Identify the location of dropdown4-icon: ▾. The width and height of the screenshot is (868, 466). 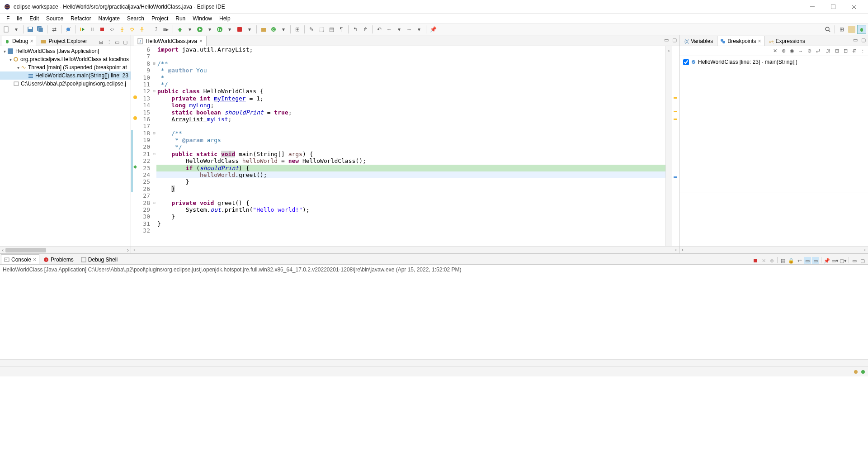
(230, 29).